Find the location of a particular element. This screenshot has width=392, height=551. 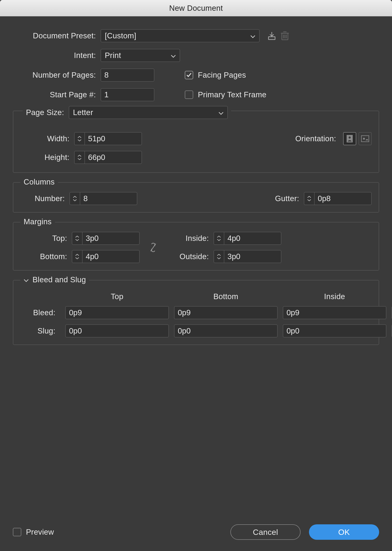

bleed-inside-input is located at coordinates (335, 313).